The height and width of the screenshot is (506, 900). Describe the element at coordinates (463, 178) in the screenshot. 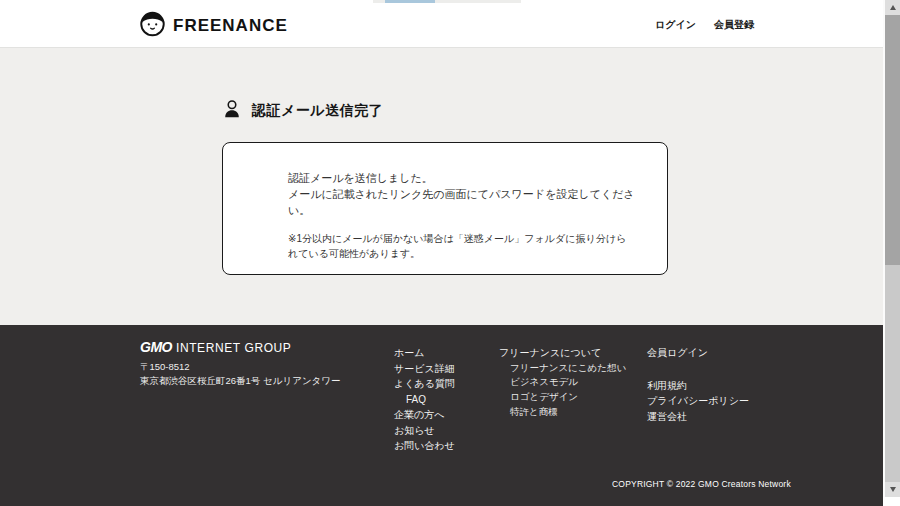

I see `message-line-1: 認証メールを送信しました。` at that location.